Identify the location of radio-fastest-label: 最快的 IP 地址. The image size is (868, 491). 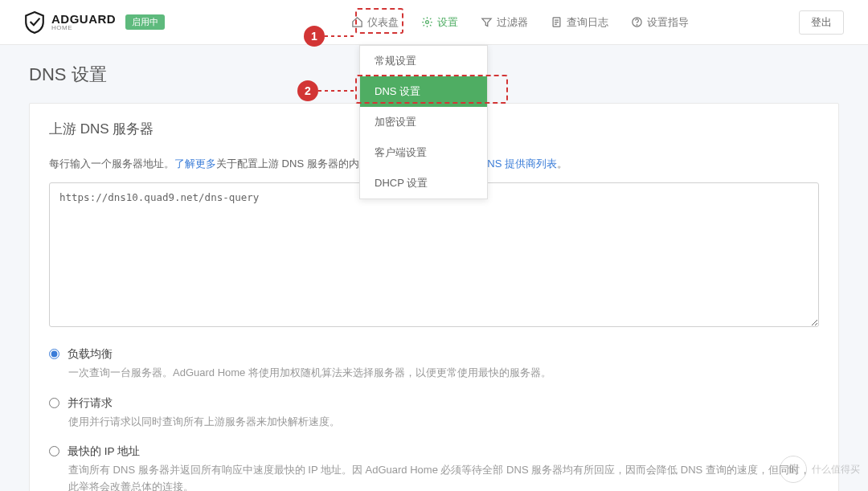
(104, 452).